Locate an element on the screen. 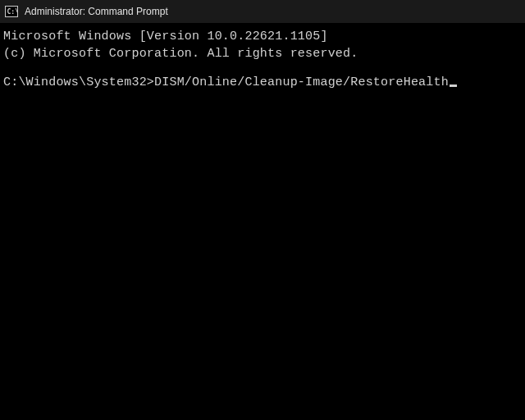 The width and height of the screenshot is (525, 420). version-line: Microsoft Windows [Version 10.0.22621.11… is located at coordinates (262, 36).